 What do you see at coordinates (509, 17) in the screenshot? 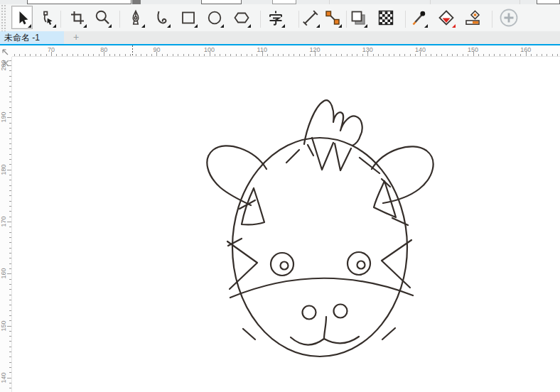
I see `add-tool-button` at bounding box center [509, 17].